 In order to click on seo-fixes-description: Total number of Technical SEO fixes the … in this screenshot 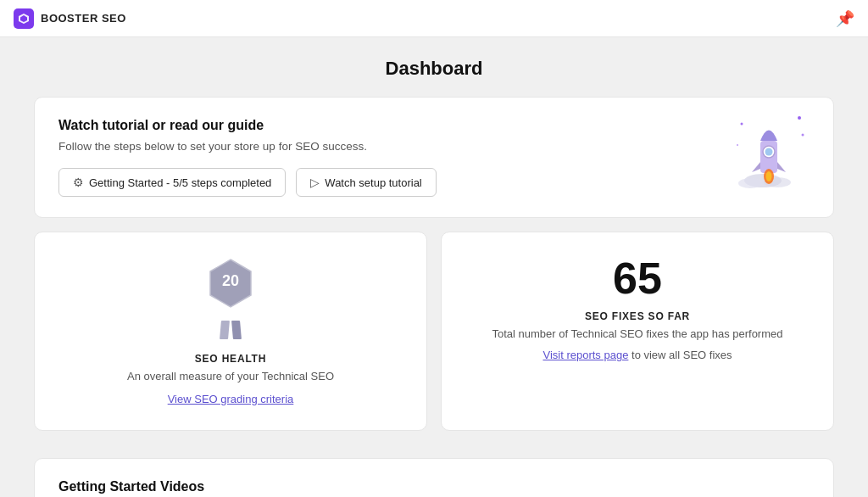, I will do `click(637, 334)`.